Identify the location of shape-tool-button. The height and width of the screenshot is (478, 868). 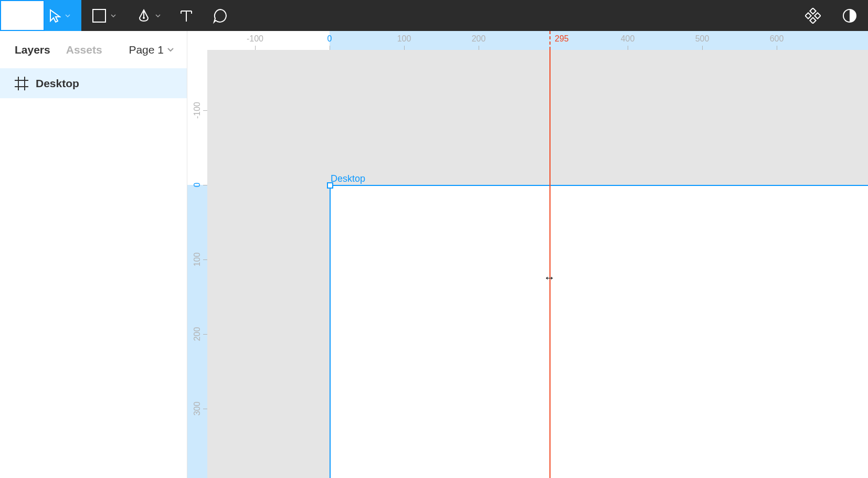
(104, 16).